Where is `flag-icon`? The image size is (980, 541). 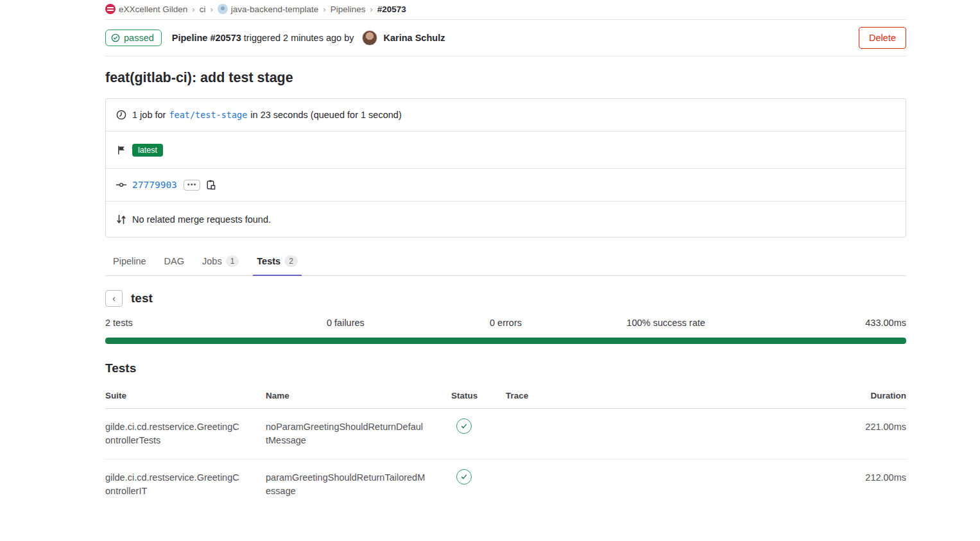
flag-icon is located at coordinates (121, 150).